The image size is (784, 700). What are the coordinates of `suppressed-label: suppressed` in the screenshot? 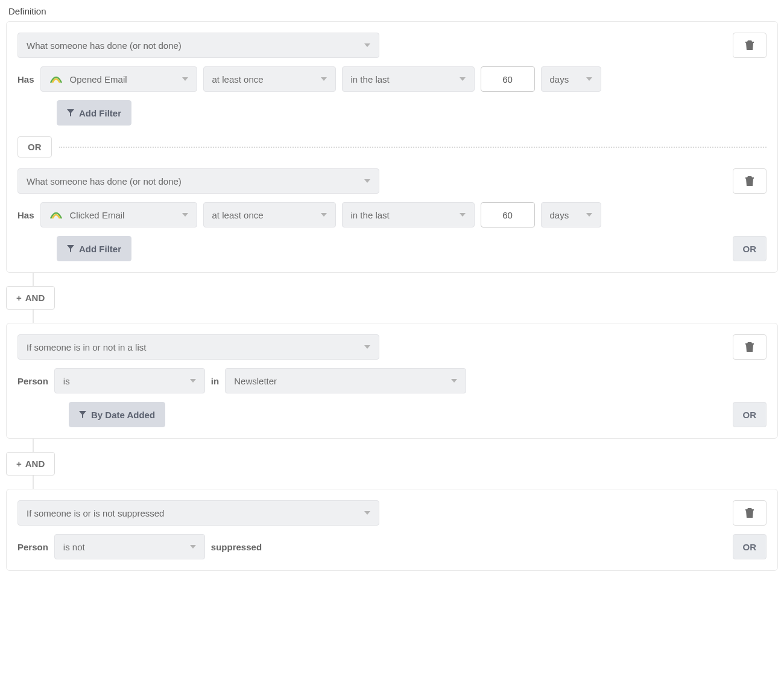 It's located at (236, 547).